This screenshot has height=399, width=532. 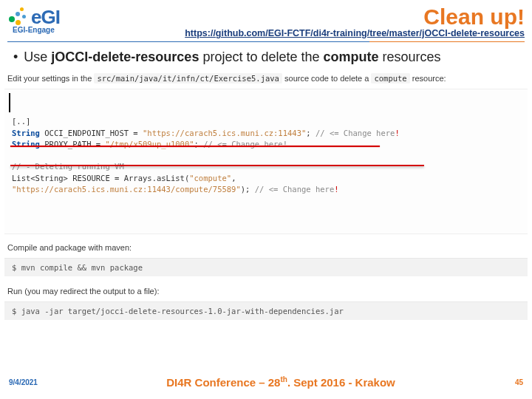 What do you see at coordinates (352, 57) in the screenshot?
I see `bullet-compute: compute` at bounding box center [352, 57].